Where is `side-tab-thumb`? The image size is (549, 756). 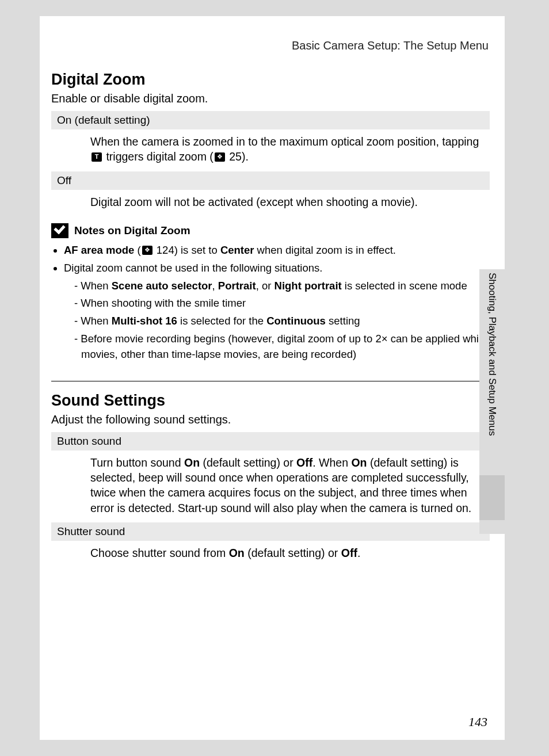
side-tab-thumb is located at coordinates (492, 498).